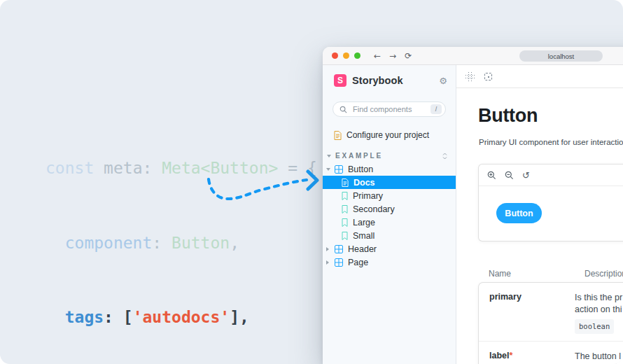 Image resolution: width=623 pixels, height=364 pixels. Describe the element at coordinates (551, 214) in the screenshot. I see `preview-canvas: Button` at that location.